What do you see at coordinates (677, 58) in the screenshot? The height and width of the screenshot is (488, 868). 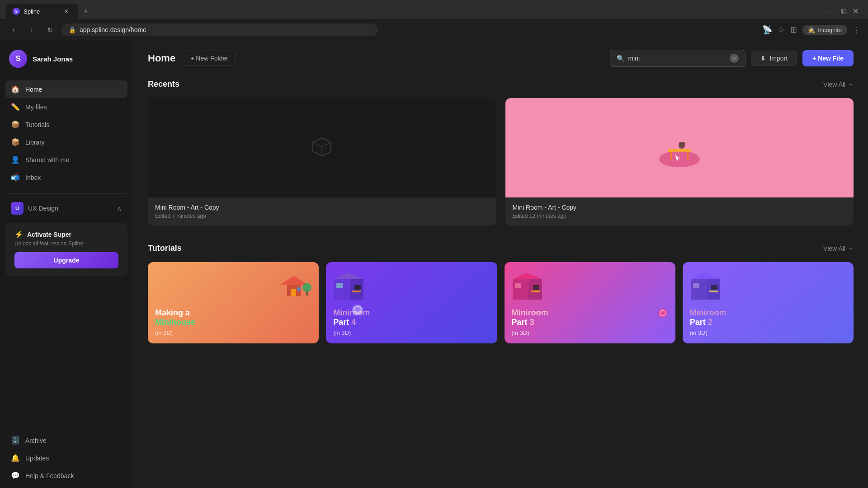 I see `search-input` at bounding box center [677, 58].